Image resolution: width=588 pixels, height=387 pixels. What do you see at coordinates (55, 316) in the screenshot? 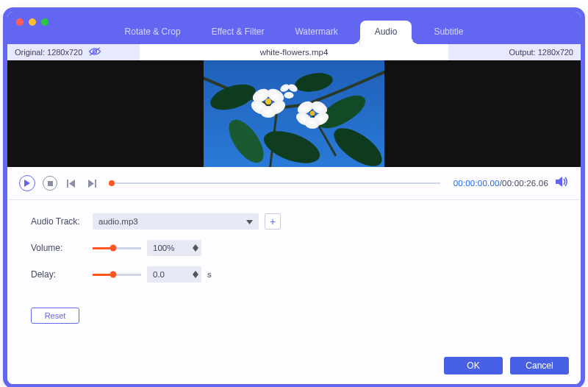
I see `reset-button: Reset` at bounding box center [55, 316].